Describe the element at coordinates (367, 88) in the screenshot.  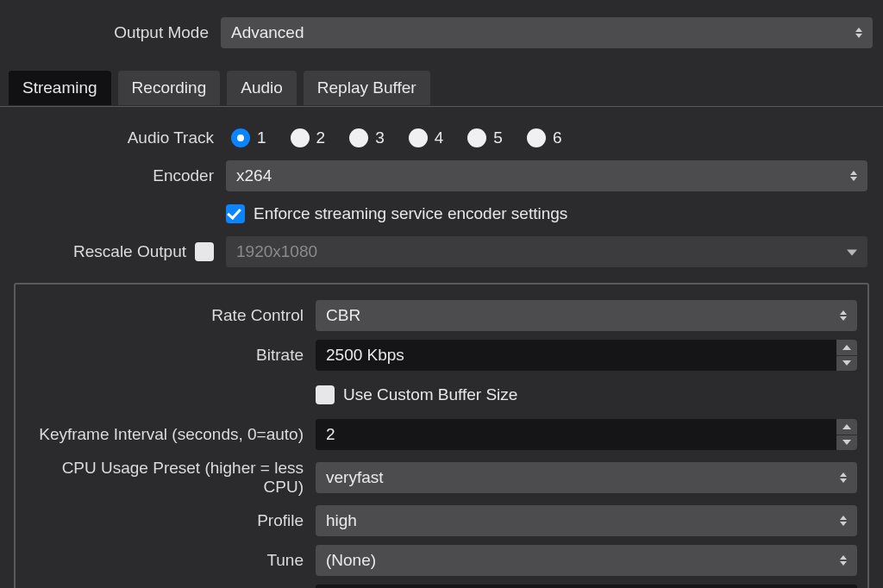
I see `tab-replay-buffer: Replay Buffer` at that location.